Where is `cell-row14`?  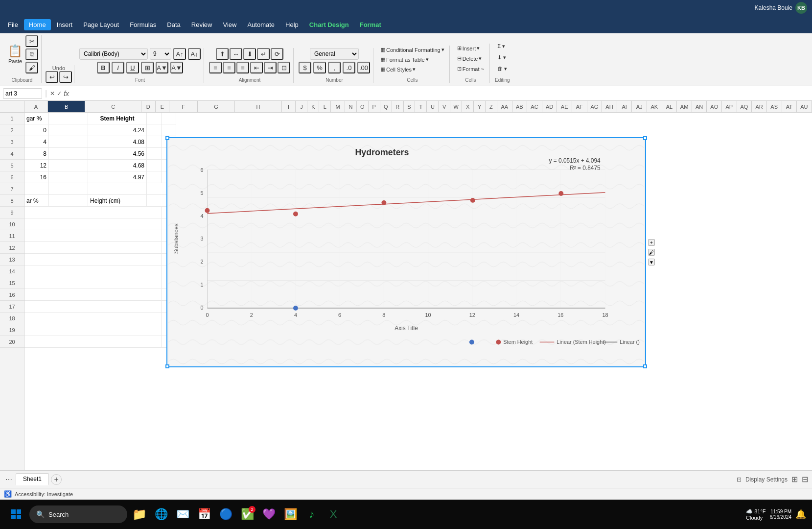 cell-row14 is located at coordinates (93, 271).